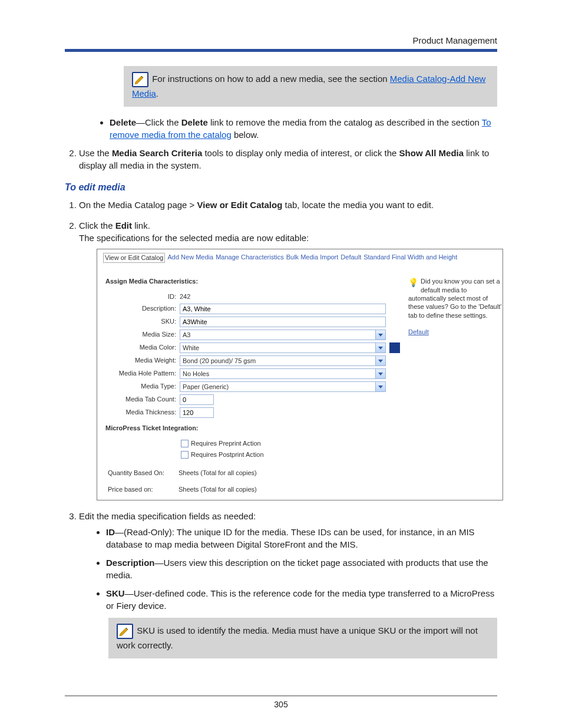  What do you see at coordinates (143, 297) in the screenshot?
I see `label-id: ID:` at bounding box center [143, 297].